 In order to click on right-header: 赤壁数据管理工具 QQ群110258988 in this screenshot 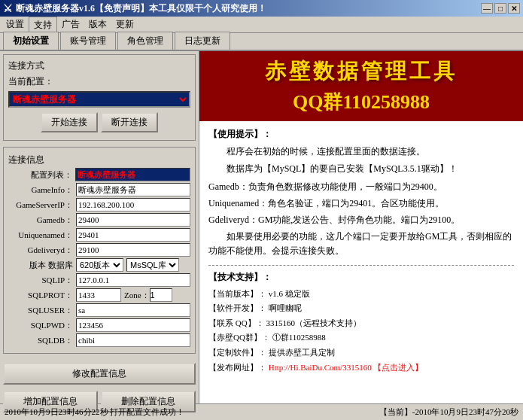, I will do `click(361, 86)`.